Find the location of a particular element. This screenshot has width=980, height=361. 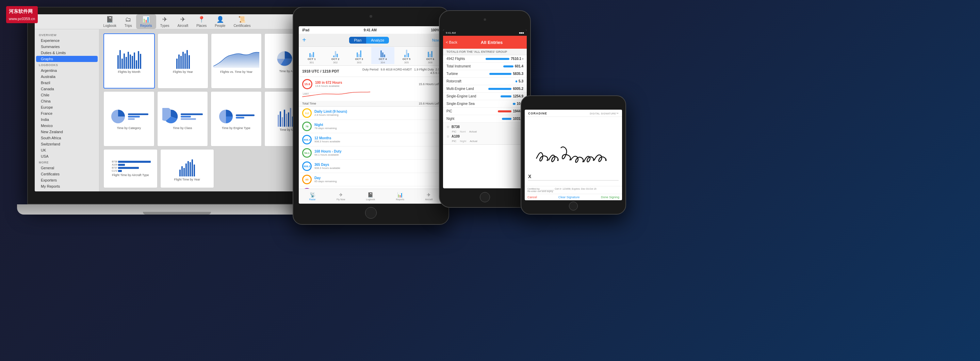

chart-time-by-engine: Time by Engine Type is located at coordinates (236, 119).